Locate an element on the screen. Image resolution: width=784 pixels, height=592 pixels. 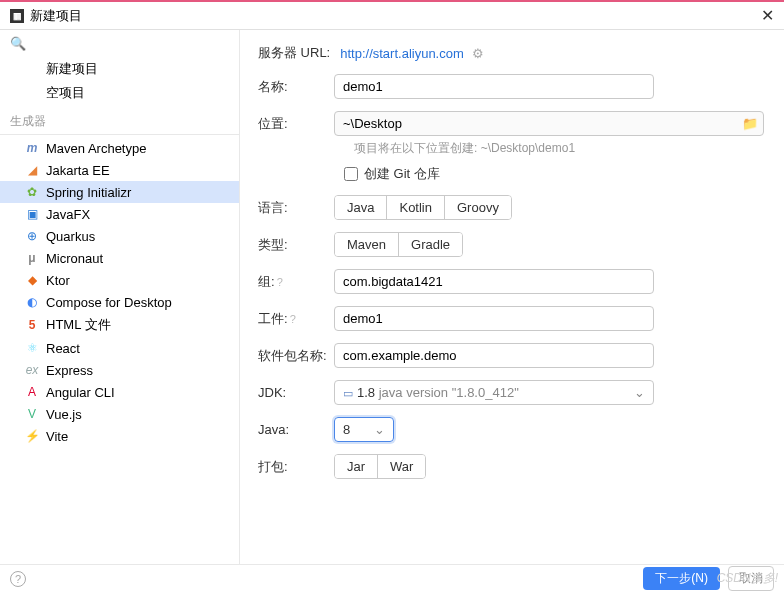
location-label: 位置: is located at coordinates (296, 124).